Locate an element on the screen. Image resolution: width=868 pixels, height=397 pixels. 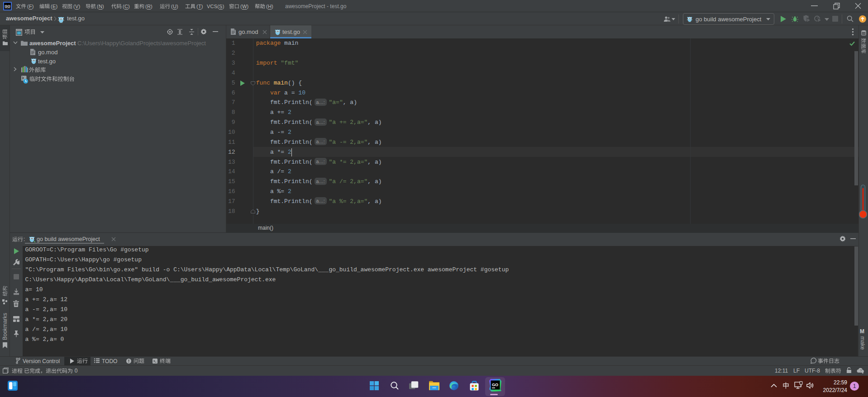
svg-text: GO is located at coordinates (495, 385).